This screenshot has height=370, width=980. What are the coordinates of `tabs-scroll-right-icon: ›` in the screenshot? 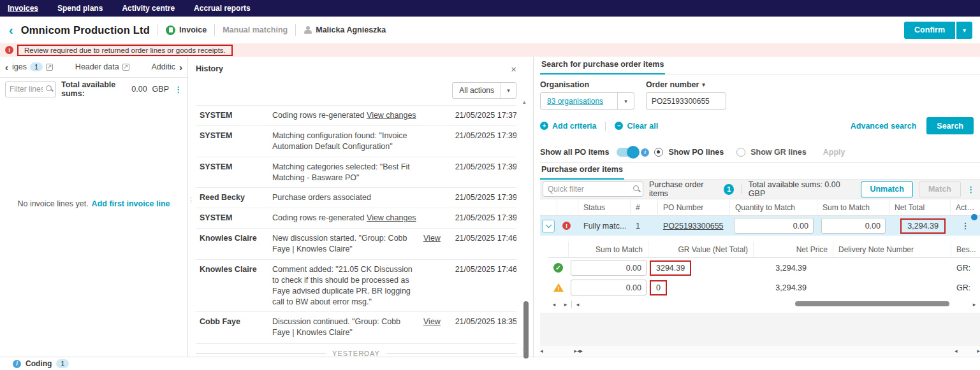 It's located at (181, 68).